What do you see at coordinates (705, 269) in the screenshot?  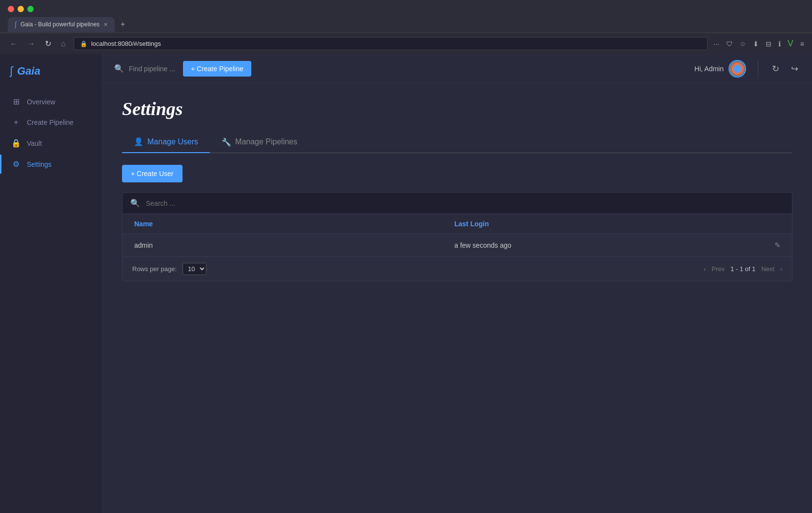 I see `prev-arrow-icon: ‹` at bounding box center [705, 269].